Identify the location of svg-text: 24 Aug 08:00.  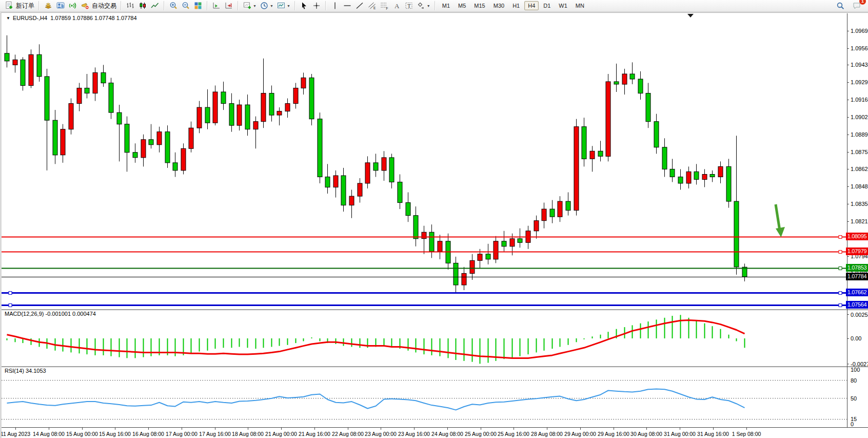
(447, 434).